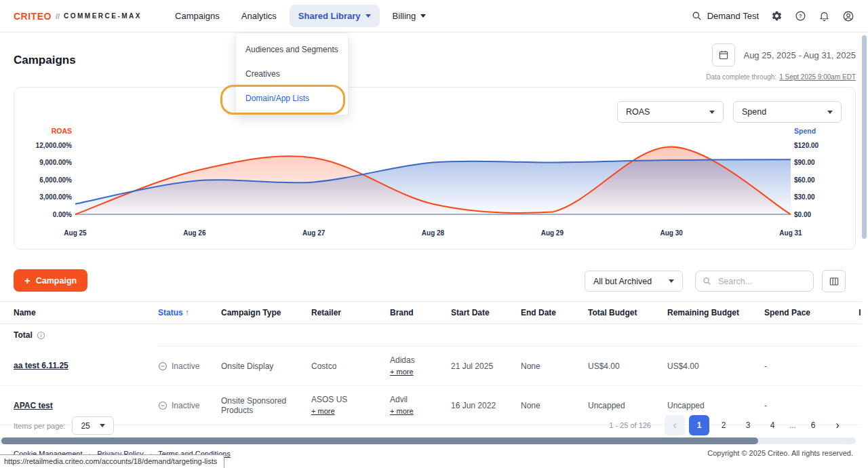  Describe the element at coordinates (50, 281) in the screenshot. I see `add-campaign-button: + Campaign` at that location.